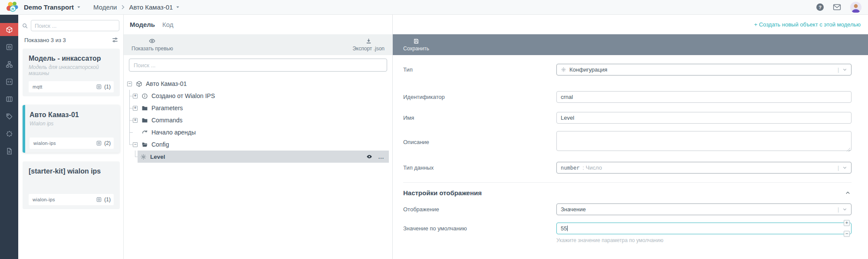 This screenshot has width=868, height=259. What do you see at coordinates (704, 97) in the screenshot?
I see `identifier-input` at bounding box center [704, 97].